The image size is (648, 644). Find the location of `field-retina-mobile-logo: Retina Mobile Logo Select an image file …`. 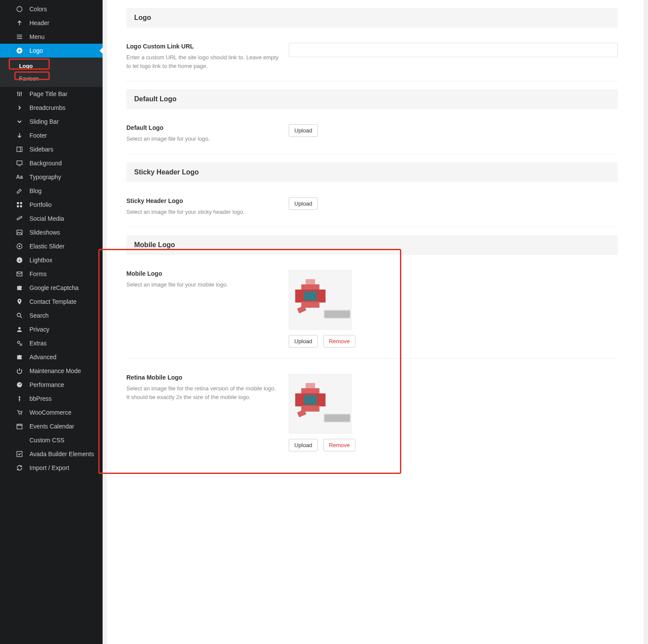

field-retina-mobile-logo: Retina Mobile Logo Select an image file … is located at coordinates (372, 410).